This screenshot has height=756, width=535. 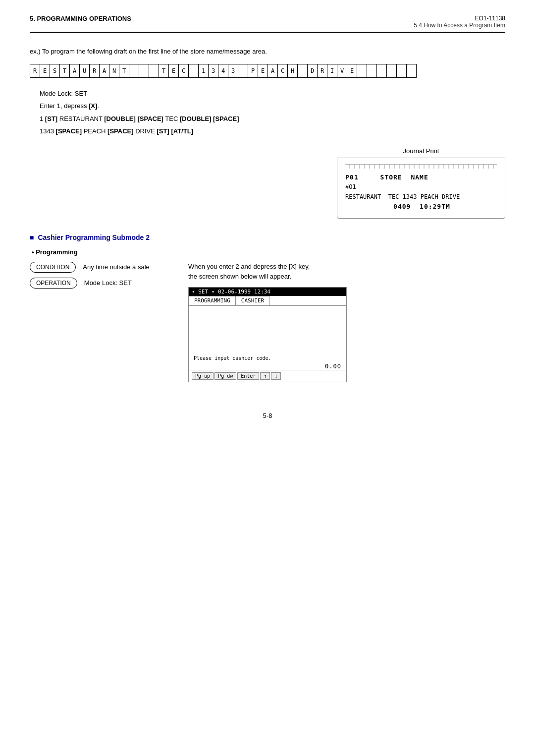 What do you see at coordinates (223, 71) in the screenshot?
I see `char-cell: 4` at bounding box center [223, 71].